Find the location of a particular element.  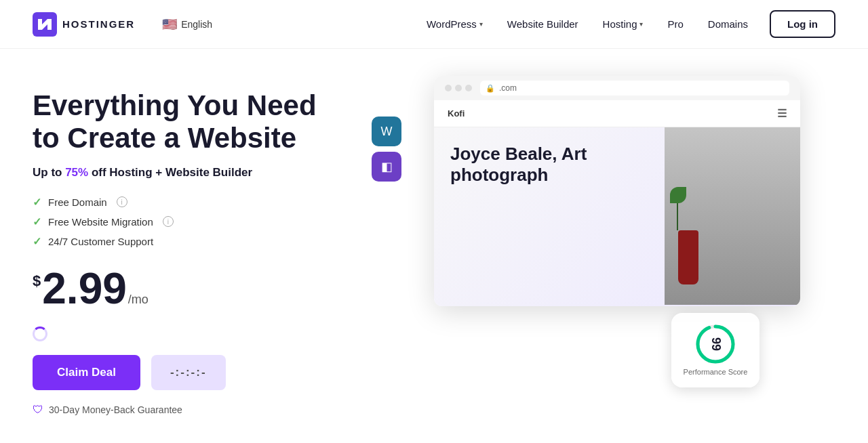

performance-card: 99 Performance Score is located at coordinates (715, 350).